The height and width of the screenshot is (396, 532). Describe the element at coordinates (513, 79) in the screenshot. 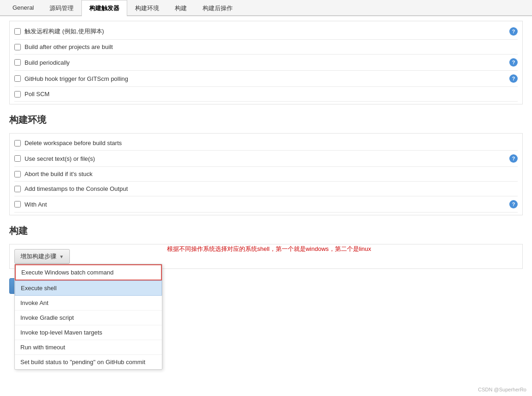

I see `trigger-github-help: ?` at that location.